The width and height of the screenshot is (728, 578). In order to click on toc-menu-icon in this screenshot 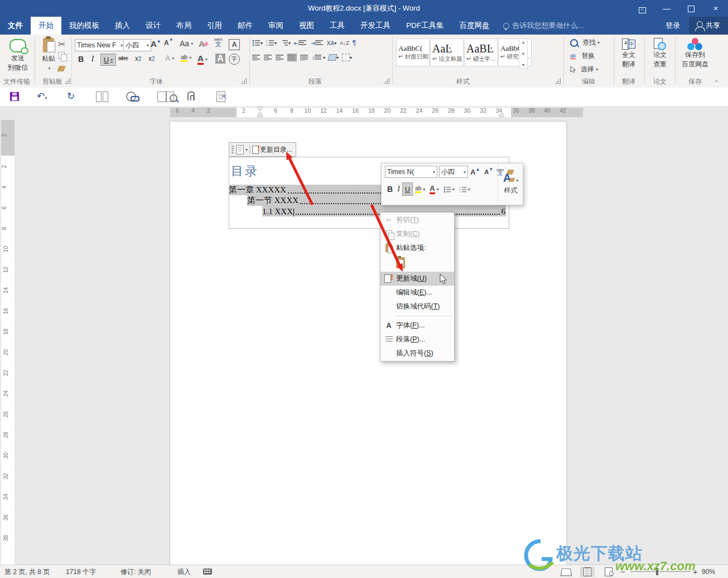, I will do `click(240, 150)`.